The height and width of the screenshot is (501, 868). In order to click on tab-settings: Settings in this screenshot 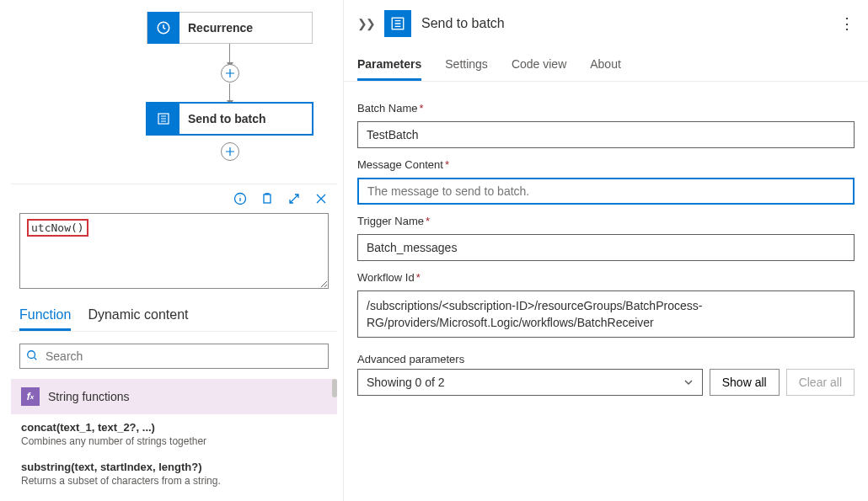, I will do `click(467, 64)`.